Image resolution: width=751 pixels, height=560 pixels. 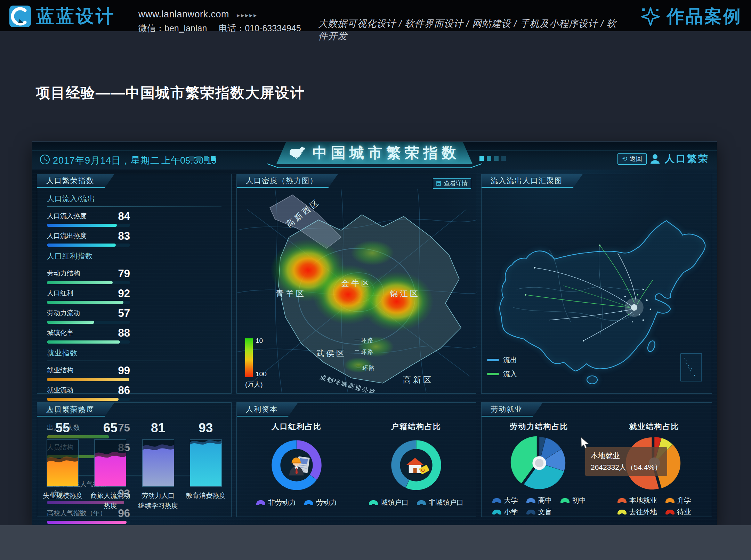 What do you see at coordinates (539, 506) in the screenshot?
I see `chart-legend: 大学高中初中小学文盲` at bounding box center [539, 506].